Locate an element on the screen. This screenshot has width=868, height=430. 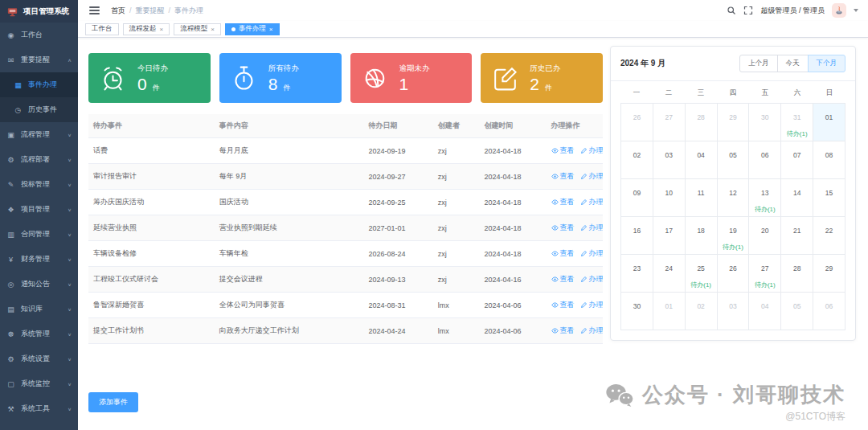
fullscreen-icon is located at coordinates (748, 10).